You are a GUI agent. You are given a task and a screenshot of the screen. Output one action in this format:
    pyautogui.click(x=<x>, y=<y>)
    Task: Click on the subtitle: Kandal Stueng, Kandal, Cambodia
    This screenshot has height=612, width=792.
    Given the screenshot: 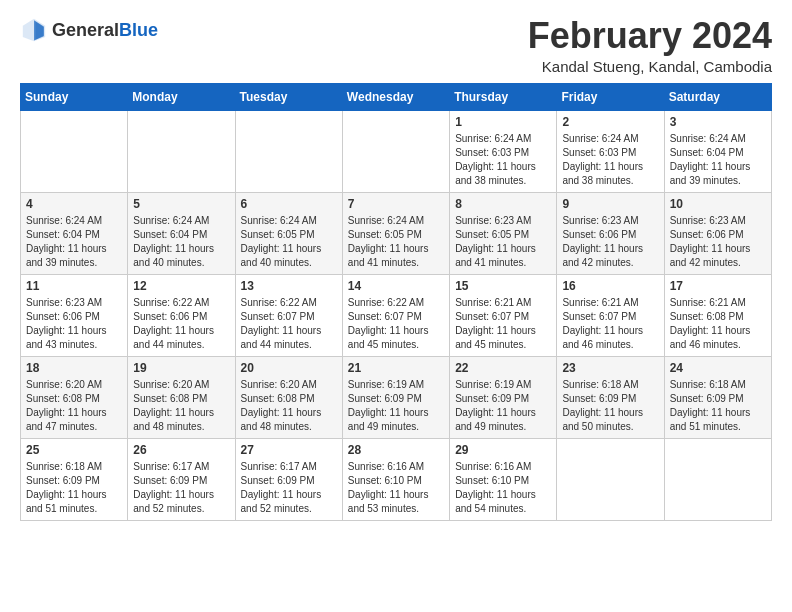 What is the action you would take?
    pyautogui.click(x=650, y=66)
    